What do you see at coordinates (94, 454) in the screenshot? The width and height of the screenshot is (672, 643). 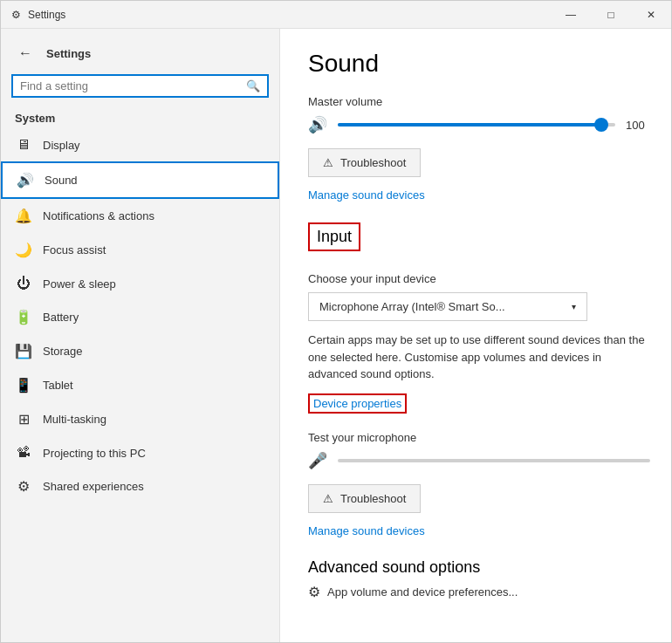 I see `sidebar-label-projecting: Projecting to this PC` at bounding box center [94, 454].